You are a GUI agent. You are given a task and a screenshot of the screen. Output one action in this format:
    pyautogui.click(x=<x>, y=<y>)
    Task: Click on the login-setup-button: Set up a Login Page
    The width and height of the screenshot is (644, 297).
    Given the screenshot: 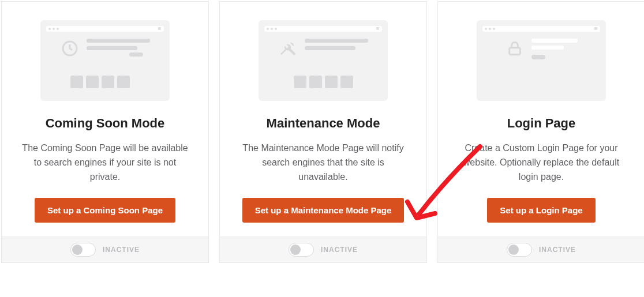 What is the action you would take?
    pyautogui.click(x=541, y=210)
    